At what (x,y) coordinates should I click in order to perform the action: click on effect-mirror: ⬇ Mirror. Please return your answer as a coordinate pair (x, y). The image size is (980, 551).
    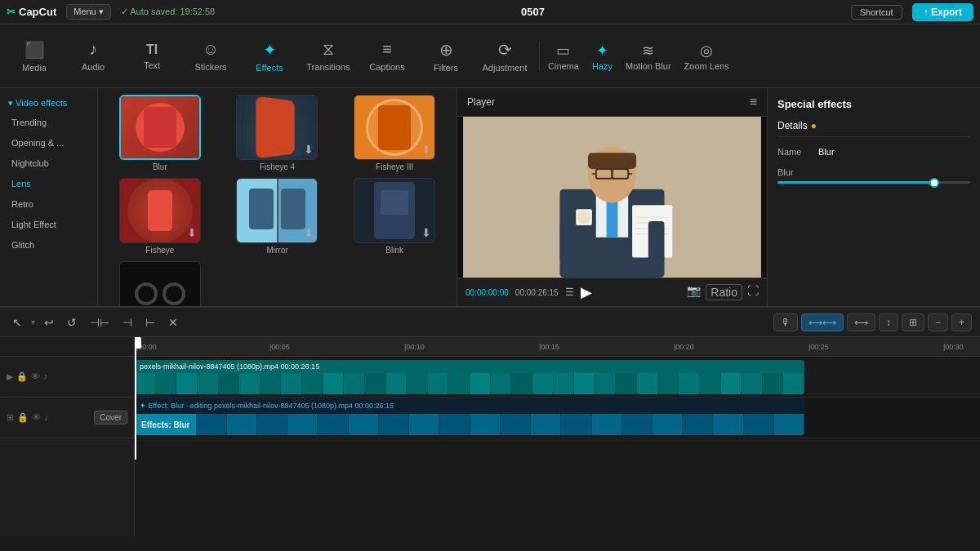
    Looking at the image, I should click on (278, 216).